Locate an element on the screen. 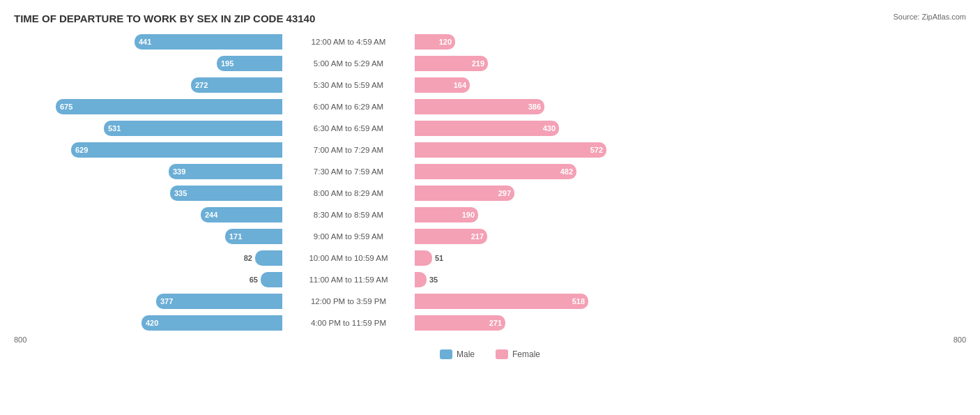 The width and height of the screenshot is (980, 415). center-label-cell: 10:00 AM to 10:59 AM is located at coordinates (349, 258).